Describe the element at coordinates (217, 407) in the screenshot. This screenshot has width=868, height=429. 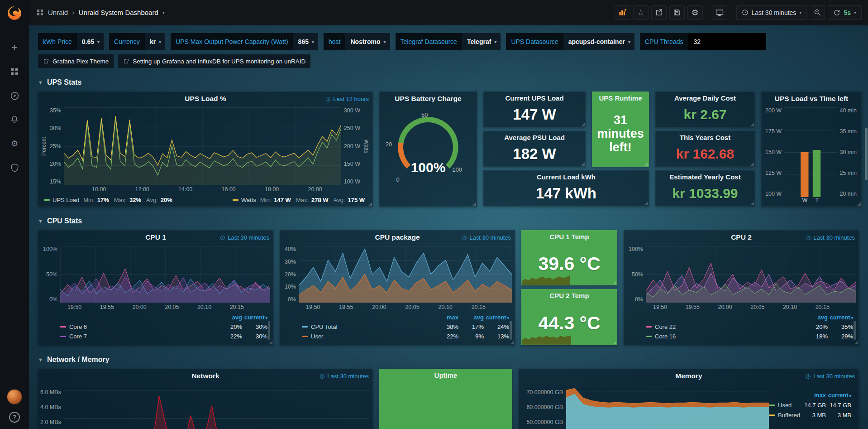
I see `network-chart` at that location.